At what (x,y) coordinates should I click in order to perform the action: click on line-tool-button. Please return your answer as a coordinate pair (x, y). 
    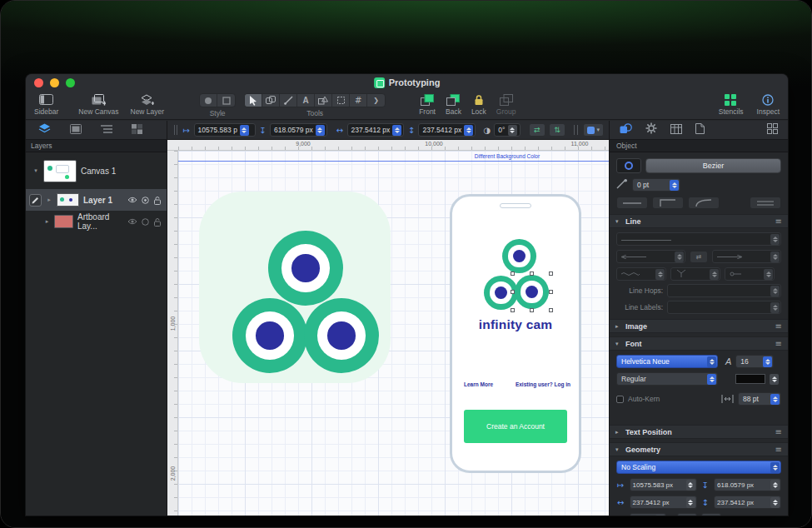
    Looking at the image, I should click on (288, 100).